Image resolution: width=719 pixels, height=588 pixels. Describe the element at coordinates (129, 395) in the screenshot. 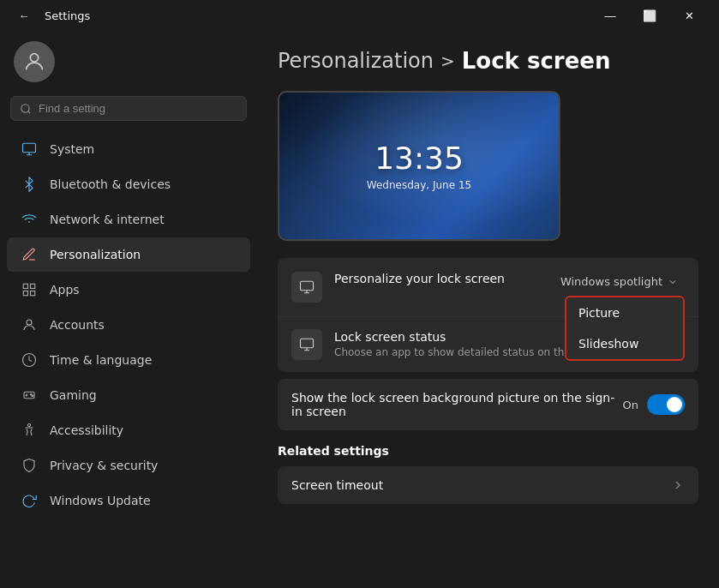

I see `sidebar-item-gaming: Gaming` at that location.